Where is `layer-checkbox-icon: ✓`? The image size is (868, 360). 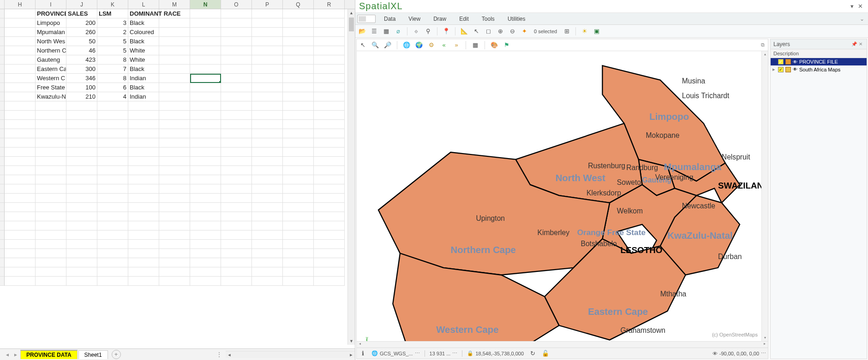
layer-checkbox-icon: ✓ is located at coordinates (781, 62).